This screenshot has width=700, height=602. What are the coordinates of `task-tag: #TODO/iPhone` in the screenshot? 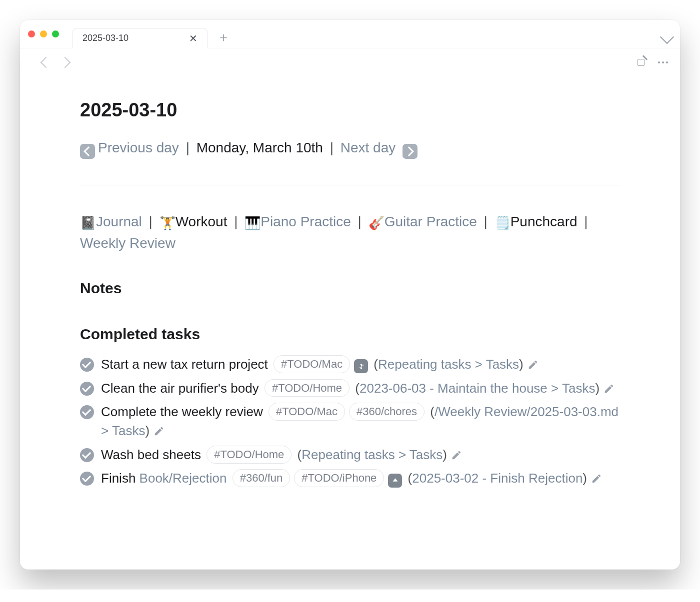 It's located at (339, 478).